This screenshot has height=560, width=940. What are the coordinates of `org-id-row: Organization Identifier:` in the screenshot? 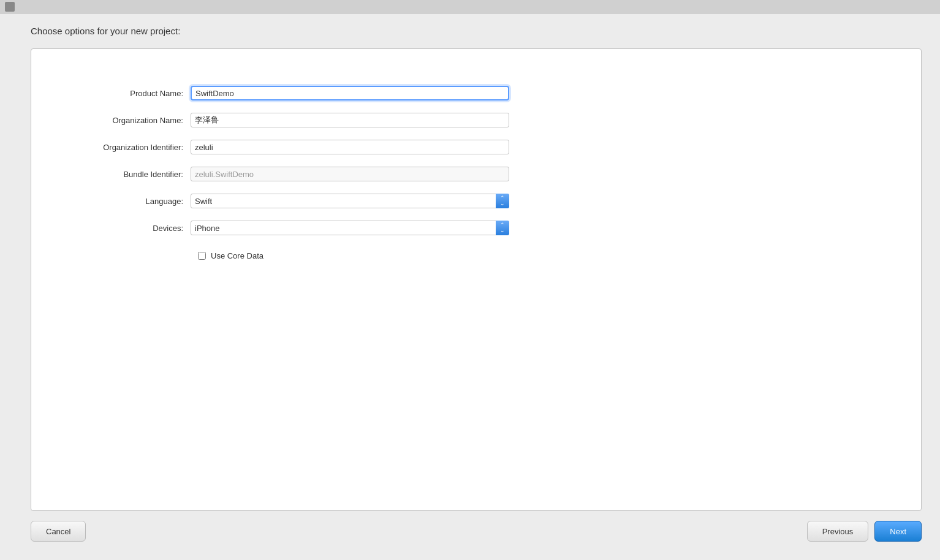 It's located at (476, 147).